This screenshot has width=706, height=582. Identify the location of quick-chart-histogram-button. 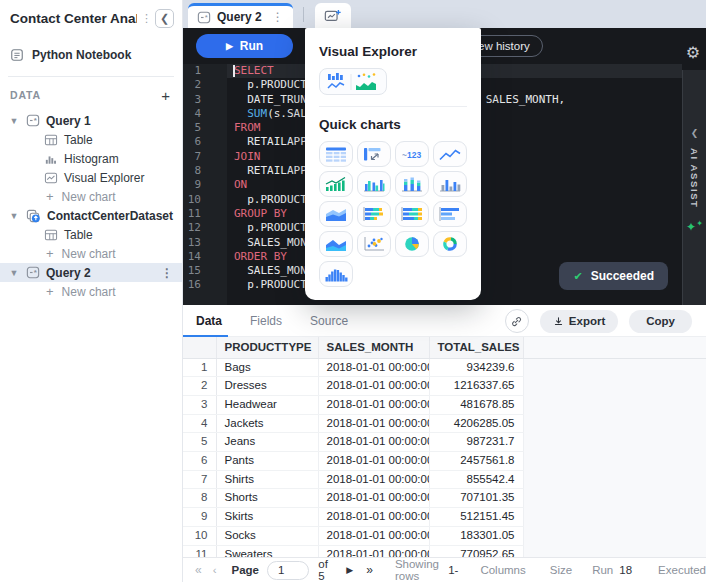
(336, 274).